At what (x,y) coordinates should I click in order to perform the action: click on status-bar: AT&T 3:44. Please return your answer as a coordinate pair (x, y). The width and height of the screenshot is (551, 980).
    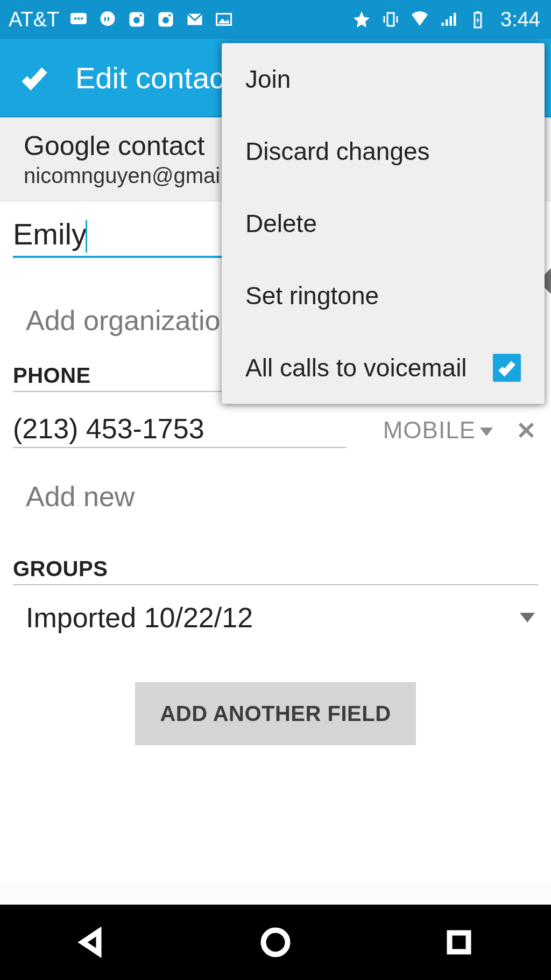
    Looking at the image, I should click on (276, 19).